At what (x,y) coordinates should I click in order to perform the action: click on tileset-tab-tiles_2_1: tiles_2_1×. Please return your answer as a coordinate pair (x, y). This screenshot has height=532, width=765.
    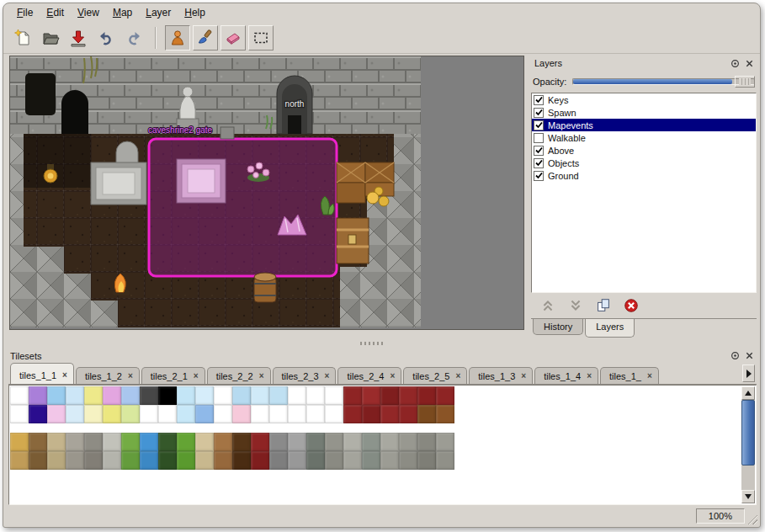
    Looking at the image, I should click on (173, 375).